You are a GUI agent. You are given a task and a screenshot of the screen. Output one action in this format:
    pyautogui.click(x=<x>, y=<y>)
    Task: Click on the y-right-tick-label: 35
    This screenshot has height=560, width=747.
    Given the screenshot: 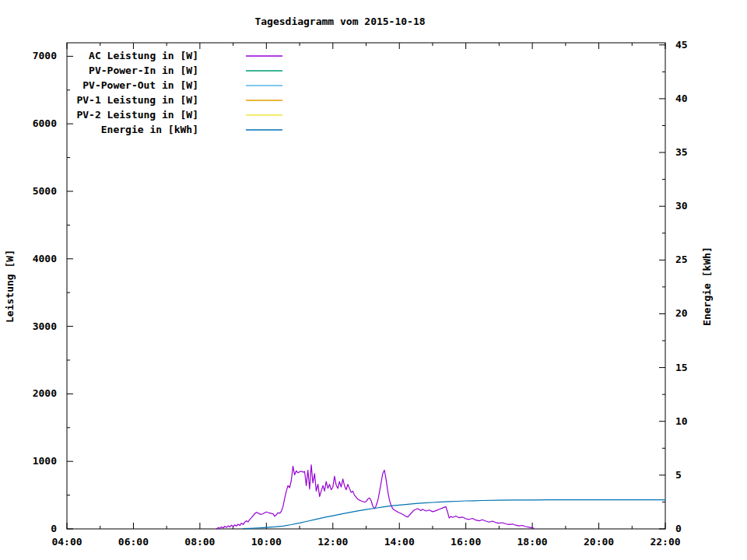 What is the action you would take?
    pyautogui.click(x=682, y=152)
    